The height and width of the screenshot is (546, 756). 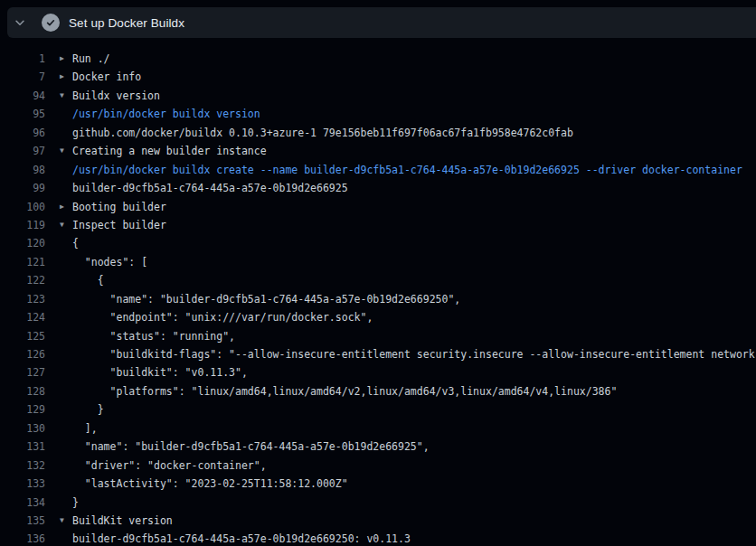 What do you see at coordinates (23, 188) in the screenshot?
I see `line-number: 99` at bounding box center [23, 188].